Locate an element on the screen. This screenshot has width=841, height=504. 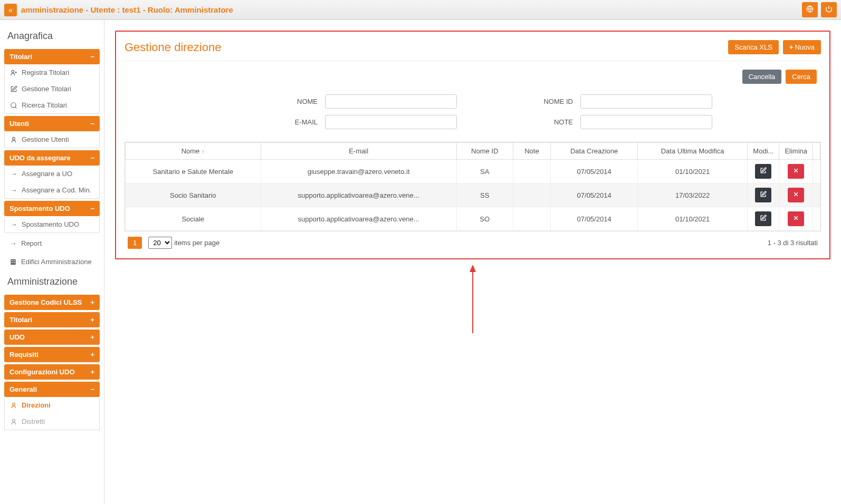
col-created: Data Creazione is located at coordinates (594, 151).